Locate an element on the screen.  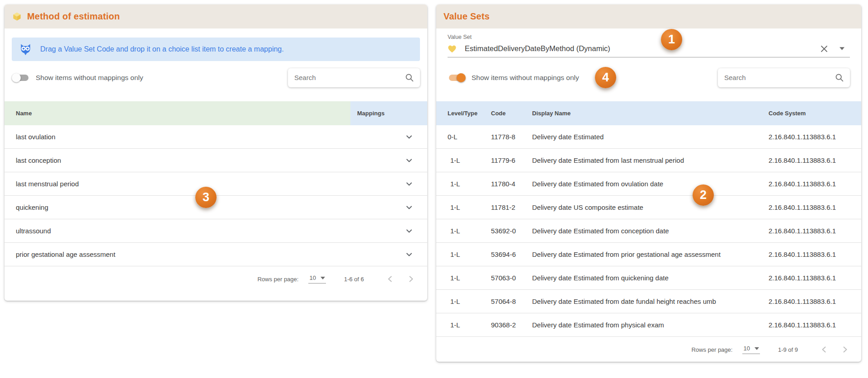
open-dropdown-button is located at coordinates (842, 49).